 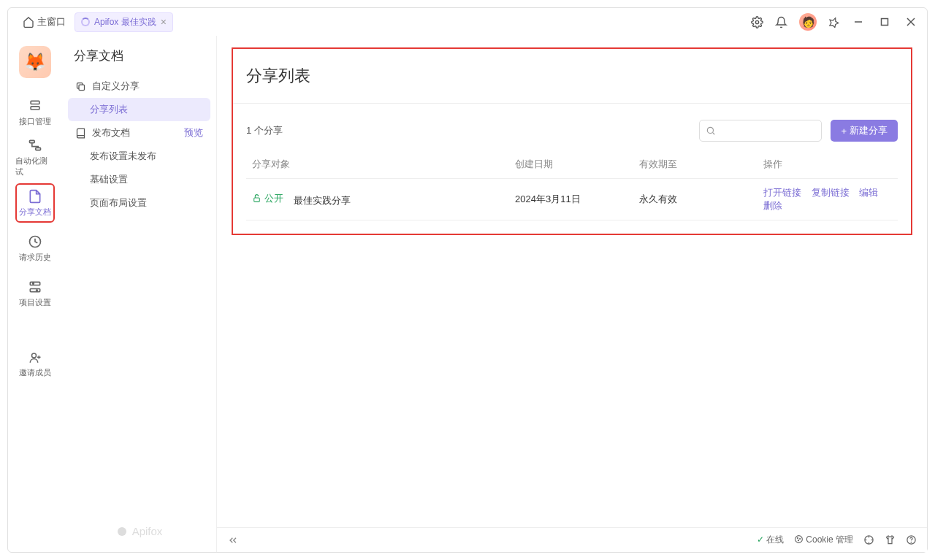 I want to click on share-count: 1 个分享, so click(x=264, y=131).